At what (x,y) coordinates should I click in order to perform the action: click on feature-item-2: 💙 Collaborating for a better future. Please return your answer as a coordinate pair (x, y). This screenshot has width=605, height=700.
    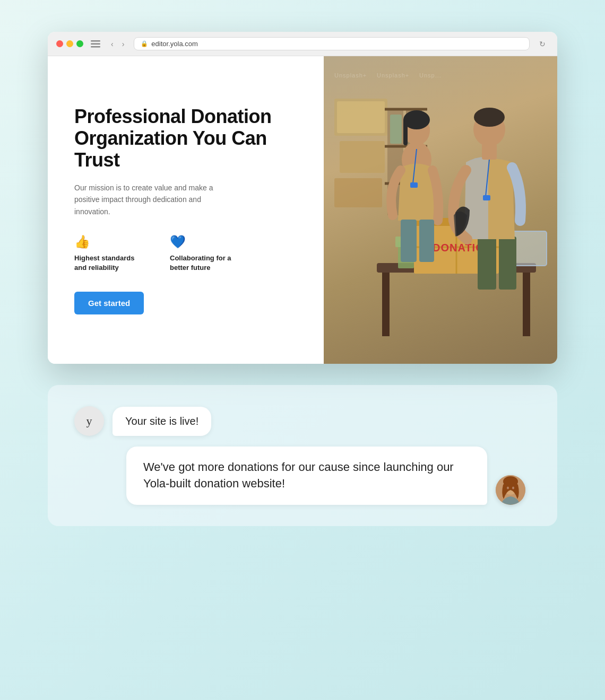
    Looking at the image, I should click on (207, 253).